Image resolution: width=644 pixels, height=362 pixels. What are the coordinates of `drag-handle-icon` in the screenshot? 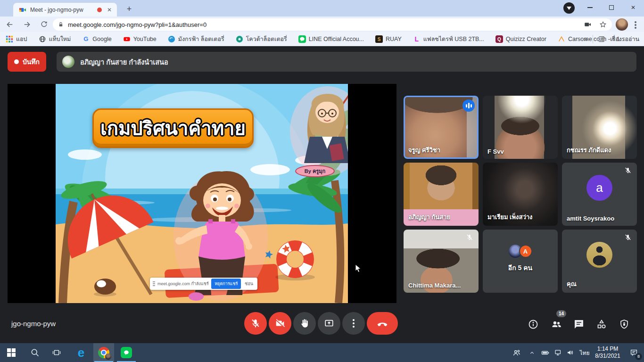 It's located at (154, 284).